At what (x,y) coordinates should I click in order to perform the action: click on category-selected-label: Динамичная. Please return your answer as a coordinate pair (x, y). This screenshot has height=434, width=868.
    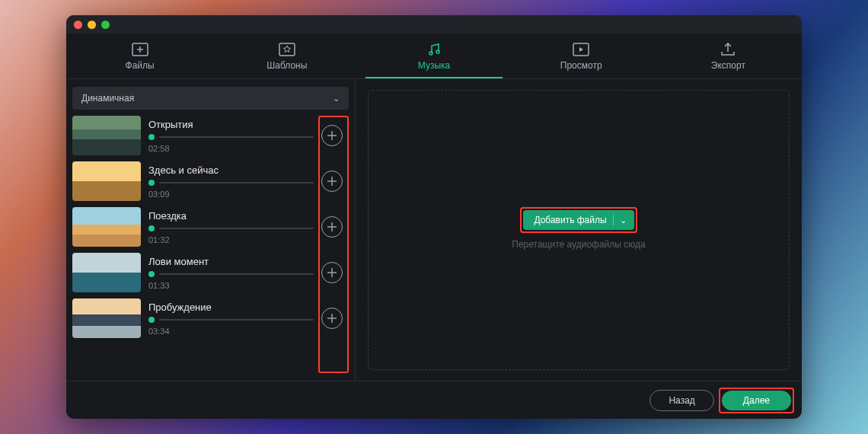
    Looking at the image, I should click on (108, 98).